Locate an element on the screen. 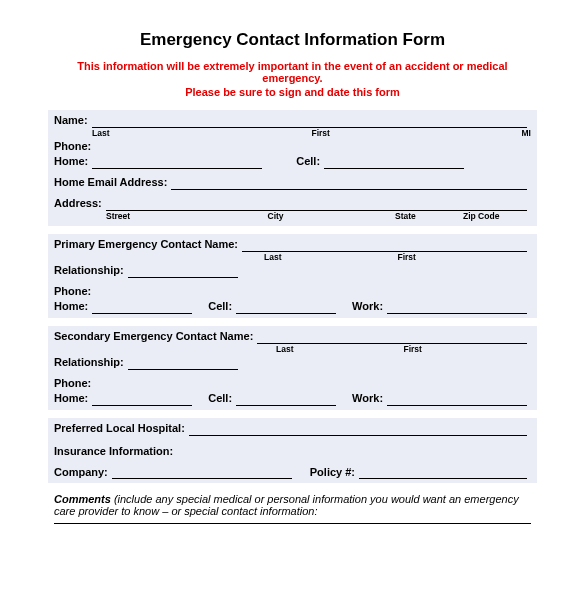 The height and width of the screenshot is (600, 585). label-secondary-home: Home: is located at coordinates (71, 398).